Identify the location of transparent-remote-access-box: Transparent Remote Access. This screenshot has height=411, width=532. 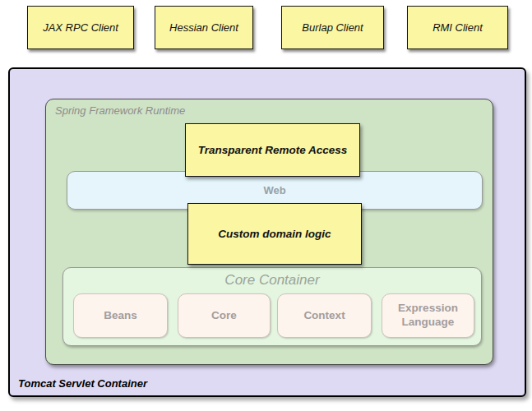
(273, 150).